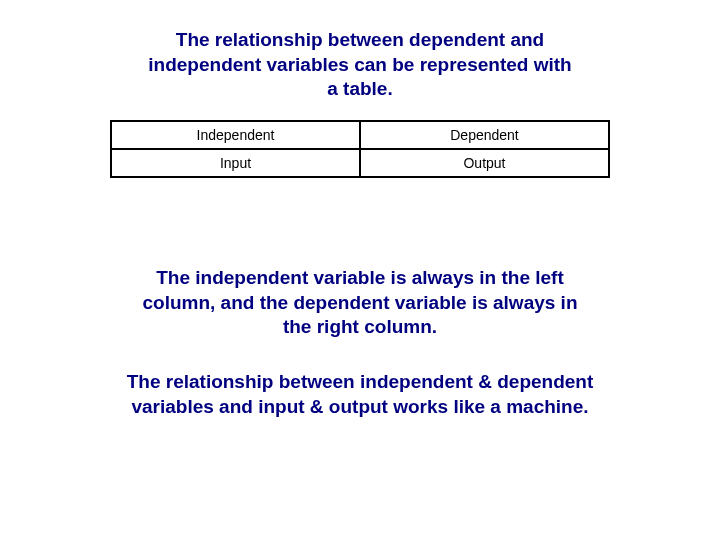  Describe the element at coordinates (484, 163) in the screenshot. I see `cell-output: Output` at that location.